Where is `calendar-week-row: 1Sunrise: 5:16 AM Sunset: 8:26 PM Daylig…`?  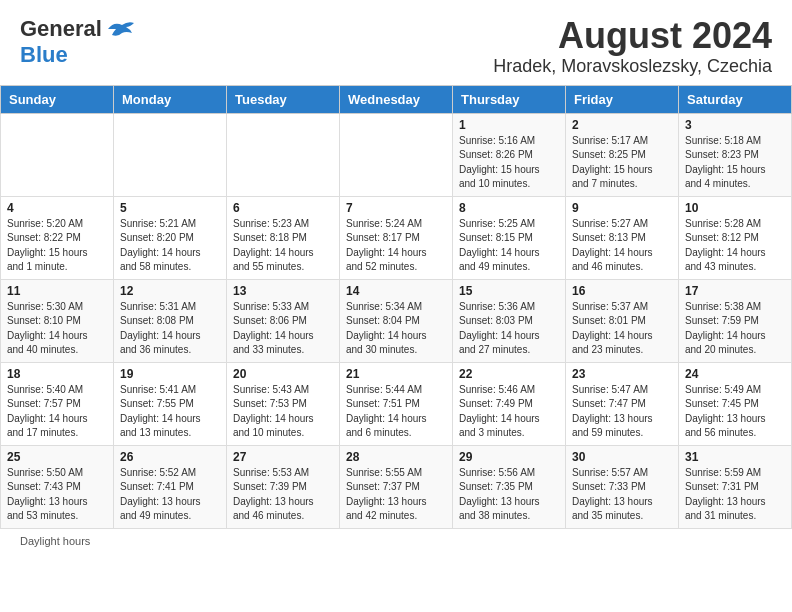
calendar-week-row: 1Sunrise: 5:16 AM Sunset: 8:26 PM Daylig… is located at coordinates (396, 154).